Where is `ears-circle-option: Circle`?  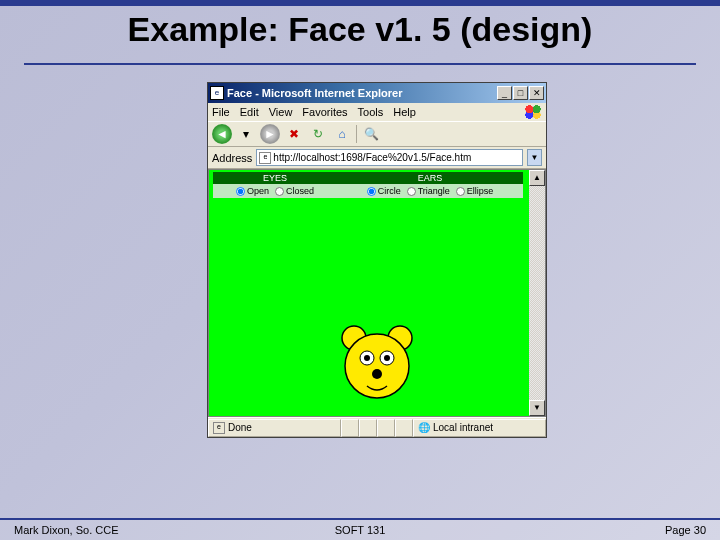
ears-circle-option: Circle is located at coordinates (384, 191).